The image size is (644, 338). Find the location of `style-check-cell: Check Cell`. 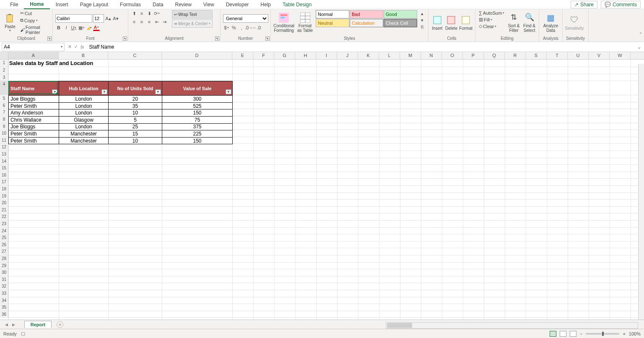

style-check-cell: Check Cell is located at coordinates (400, 23).